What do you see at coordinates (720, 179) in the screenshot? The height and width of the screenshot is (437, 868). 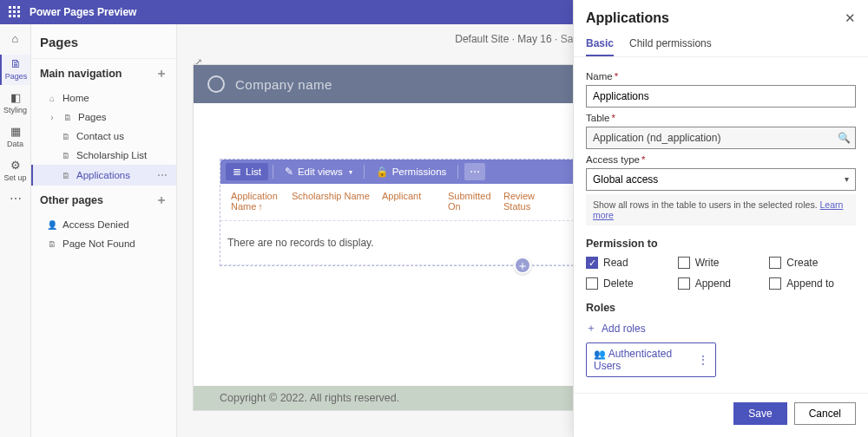 I see `access-select` at bounding box center [720, 179].